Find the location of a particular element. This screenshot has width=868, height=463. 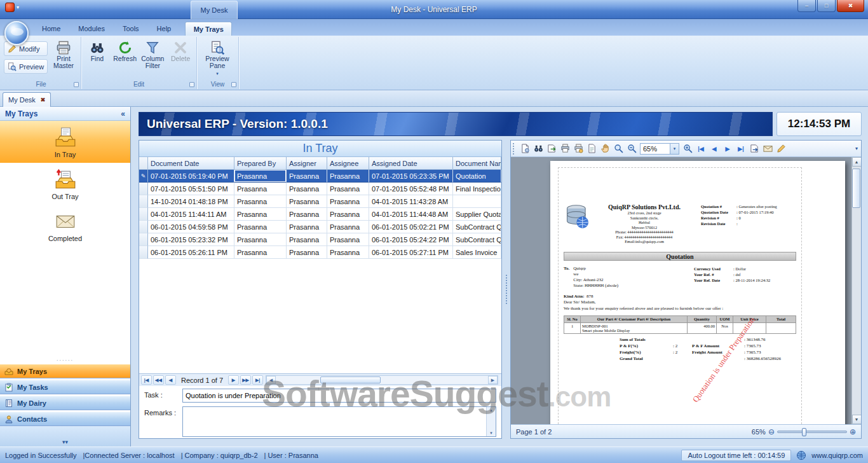

zoom-select: 65% ▾ is located at coordinates (660, 149).